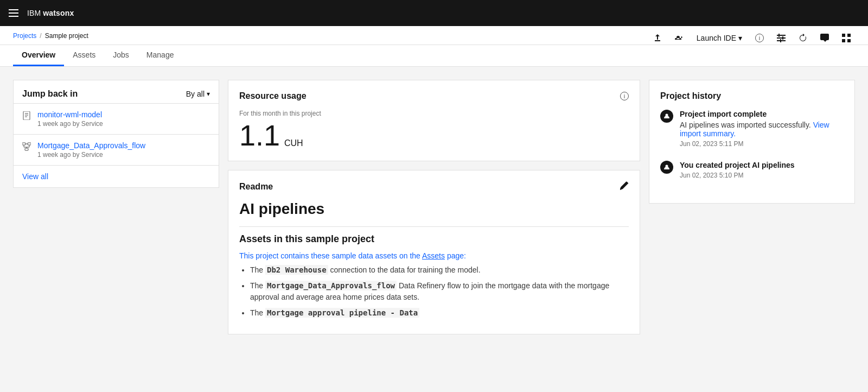  Describe the element at coordinates (14, 13) in the screenshot. I see `hamburger-menu` at that location.